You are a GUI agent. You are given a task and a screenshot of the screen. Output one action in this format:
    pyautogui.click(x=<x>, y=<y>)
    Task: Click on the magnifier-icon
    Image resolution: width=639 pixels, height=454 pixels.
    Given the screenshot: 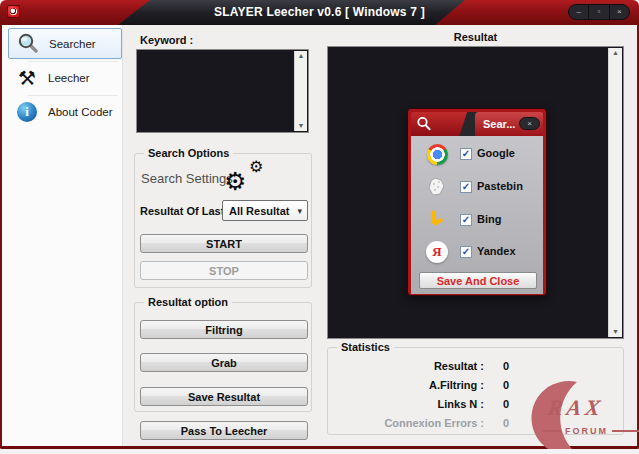 What is the action you would take?
    pyautogui.click(x=28, y=44)
    